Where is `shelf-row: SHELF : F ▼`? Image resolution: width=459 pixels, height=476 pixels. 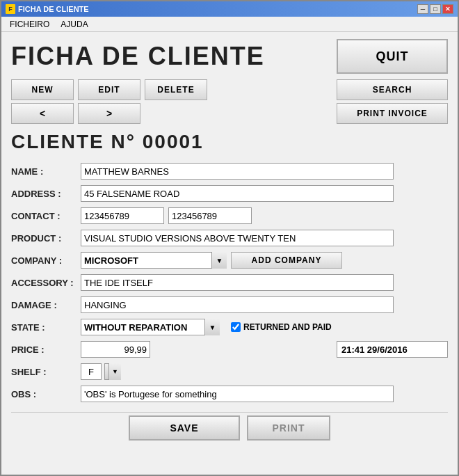 shelf-row: SHELF : F ▼ is located at coordinates (230, 372).